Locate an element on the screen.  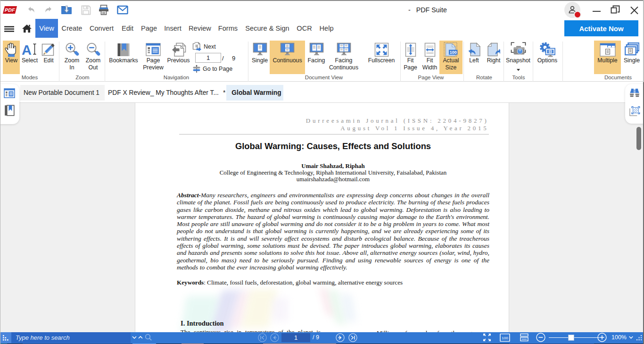
zoom-slider is located at coordinates (574, 338).